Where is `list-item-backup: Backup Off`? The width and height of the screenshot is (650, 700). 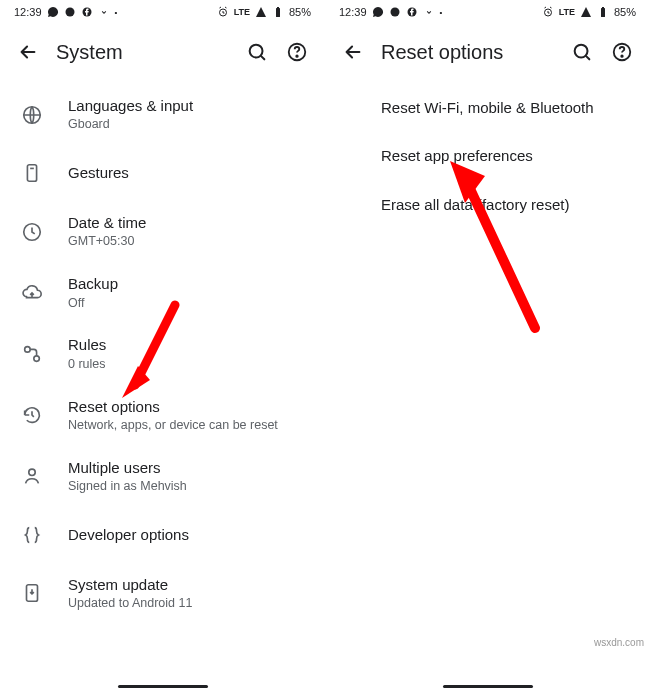
list-item-backup: Backup Off is located at coordinates (162, 292).